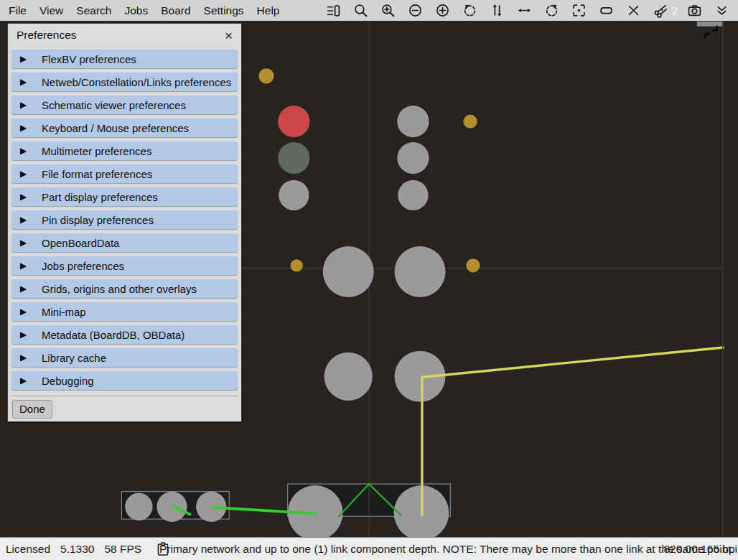 The image size is (738, 560). What do you see at coordinates (125, 289) in the screenshot?
I see `preference-item: ▶Grids, origins and other overlays` at bounding box center [125, 289].